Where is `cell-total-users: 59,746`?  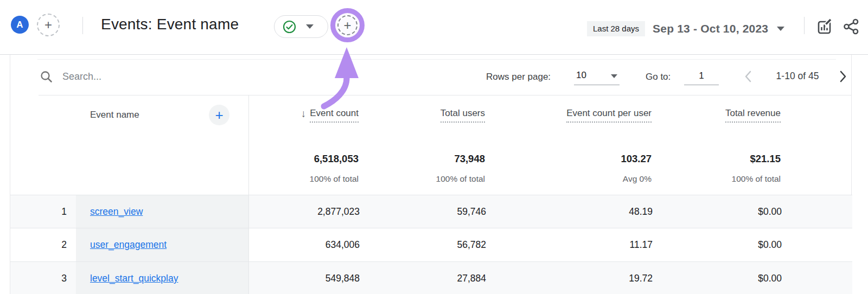 cell-total-users: 59,746 is located at coordinates (471, 212).